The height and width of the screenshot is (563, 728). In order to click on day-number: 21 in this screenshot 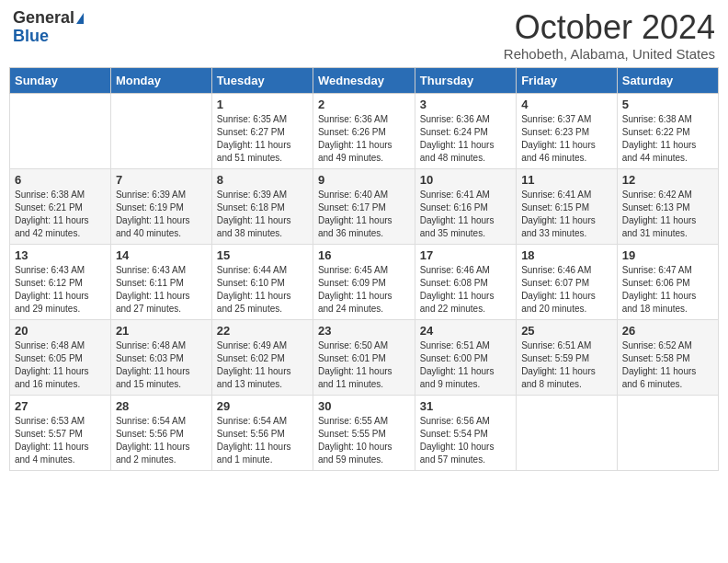, I will do `click(162, 331)`.